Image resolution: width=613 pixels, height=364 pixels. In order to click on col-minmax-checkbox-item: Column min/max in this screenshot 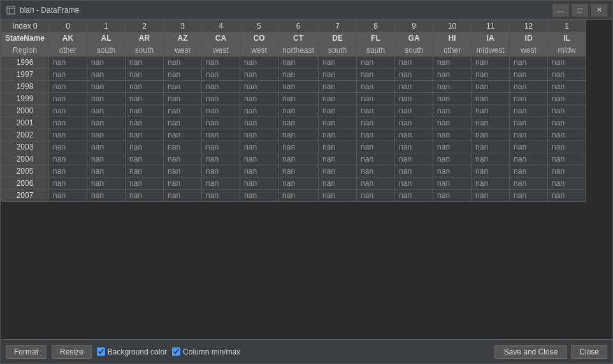, I will do `click(206, 352)`.